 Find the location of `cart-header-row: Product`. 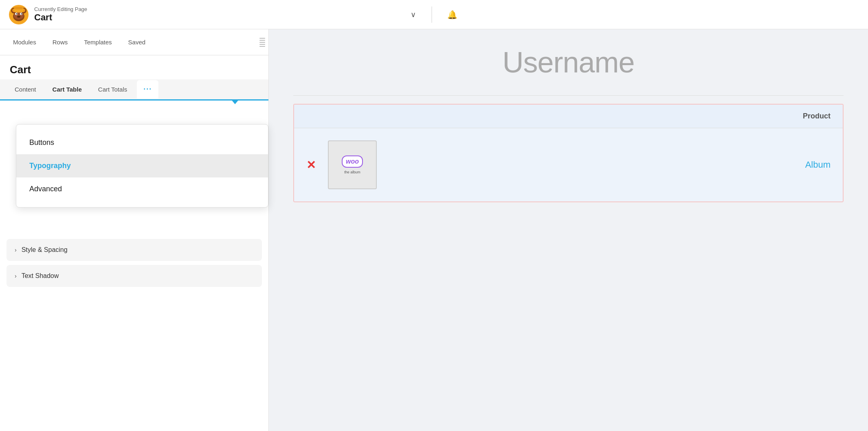

cart-header-row: Product is located at coordinates (569, 116).